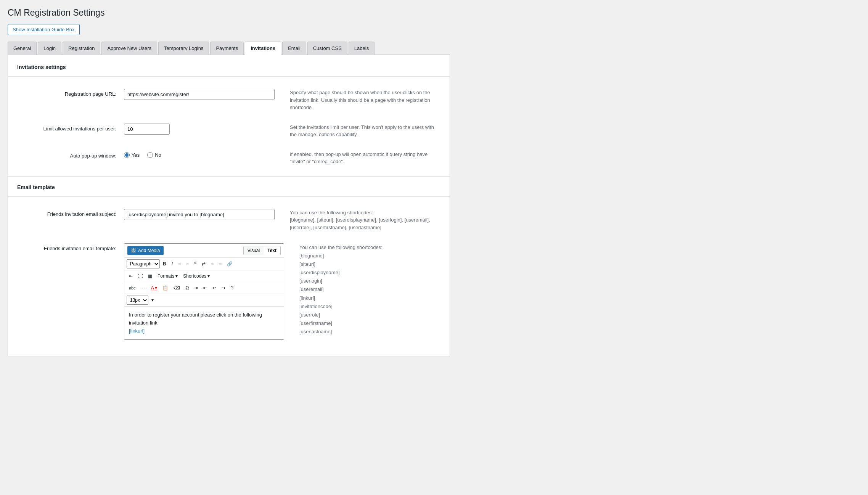 This screenshot has height=495, width=868. What do you see at coordinates (230, 264) in the screenshot?
I see `link-button: 🔗` at bounding box center [230, 264].